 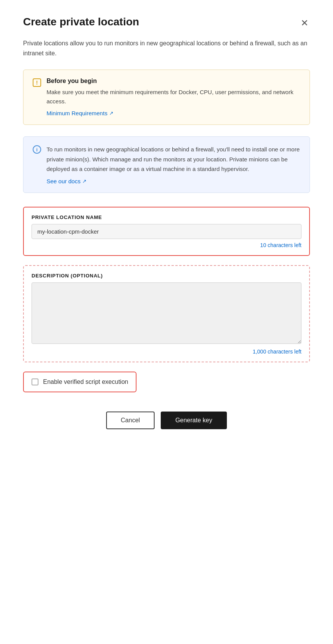 I want to click on modal-header: Create private location ✕, so click(x=166, y=22).